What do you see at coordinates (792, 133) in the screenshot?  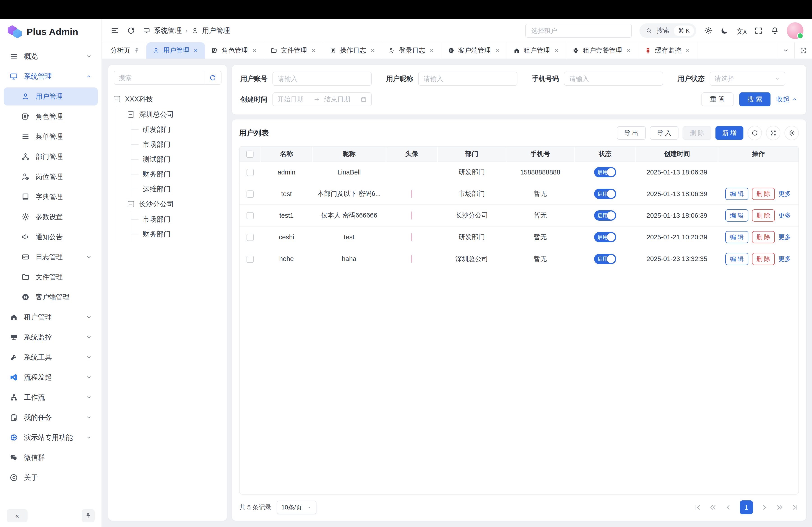 I see `table-settings-icon` at bounding box center [792, 133].